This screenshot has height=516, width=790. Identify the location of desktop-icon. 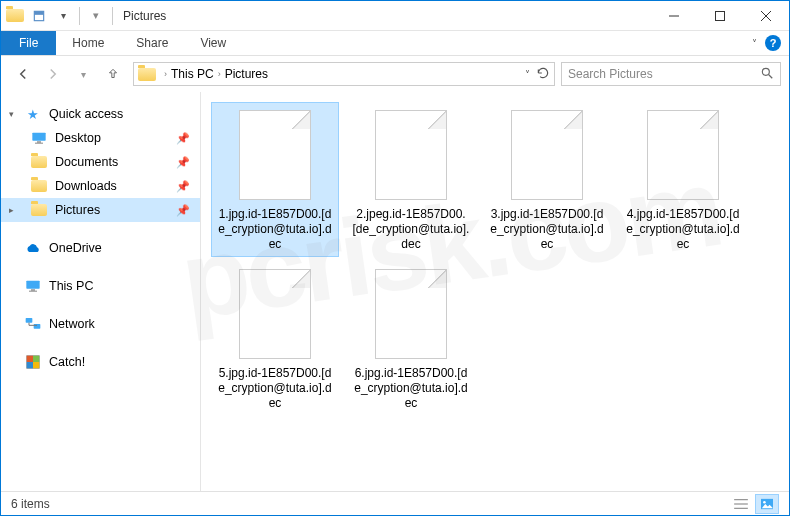
(39, 138).